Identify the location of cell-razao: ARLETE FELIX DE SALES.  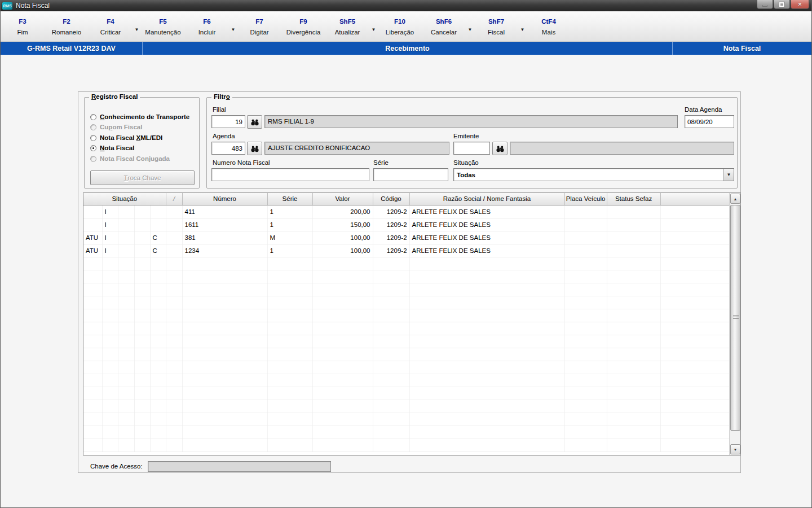
(487, 225).